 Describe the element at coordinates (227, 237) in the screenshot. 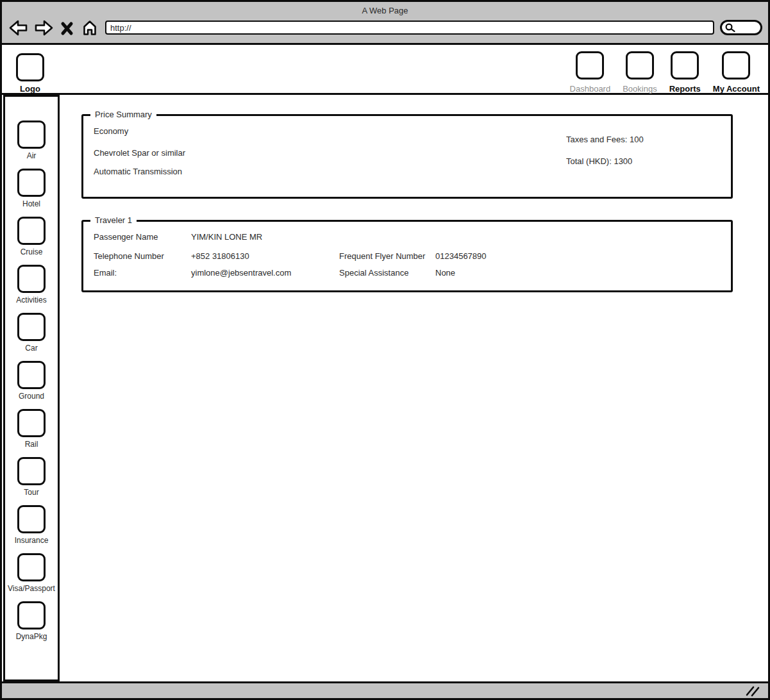

I see `passenger-name-value: YIM/KIN LONE MR` at that location.